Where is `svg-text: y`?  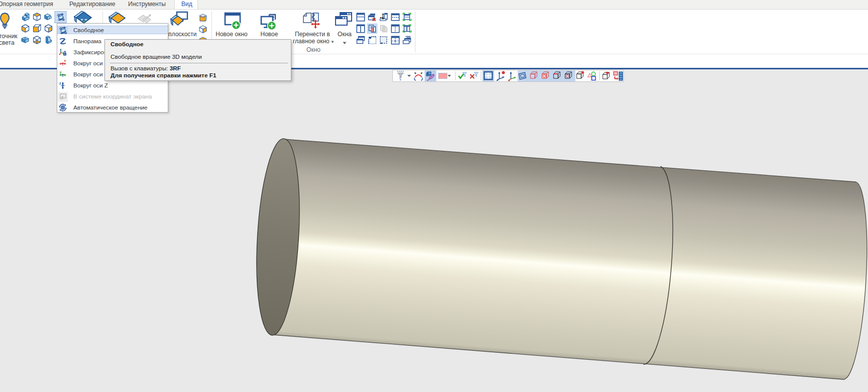 svg-text: y is located at coordinates (60, 72).